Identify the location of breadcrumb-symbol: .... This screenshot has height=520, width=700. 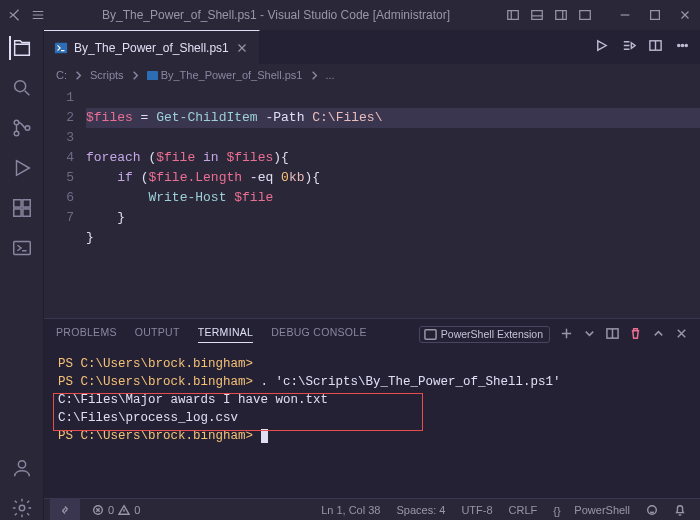
(330, 75).